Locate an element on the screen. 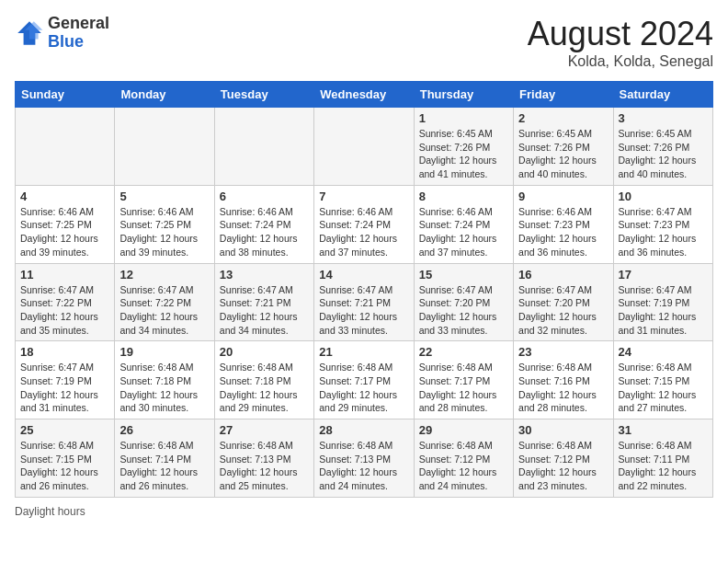 This screenshot has height=563, width=728. day-number: 10 is located at coordinates (664, 197).